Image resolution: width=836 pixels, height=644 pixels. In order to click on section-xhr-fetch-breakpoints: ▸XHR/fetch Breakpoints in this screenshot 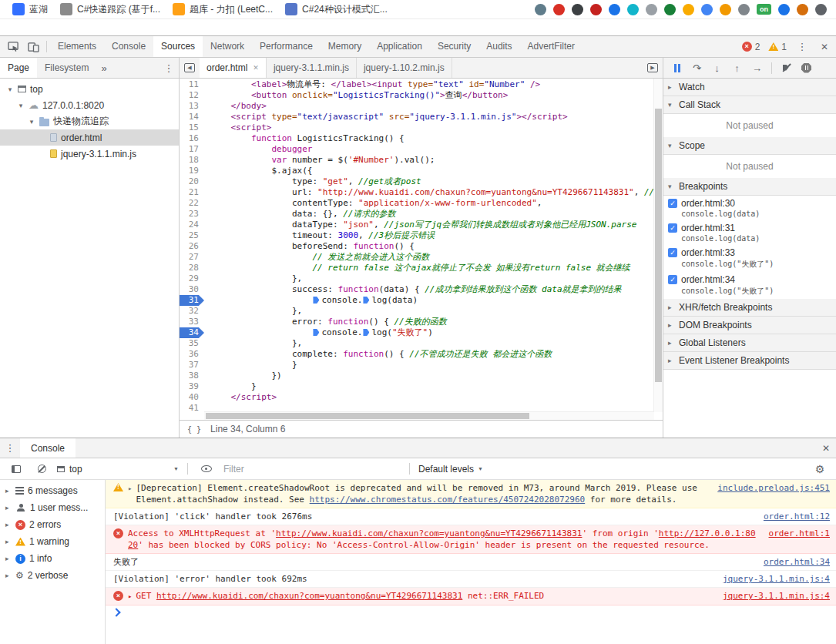, I will do `click(750, 308)`.